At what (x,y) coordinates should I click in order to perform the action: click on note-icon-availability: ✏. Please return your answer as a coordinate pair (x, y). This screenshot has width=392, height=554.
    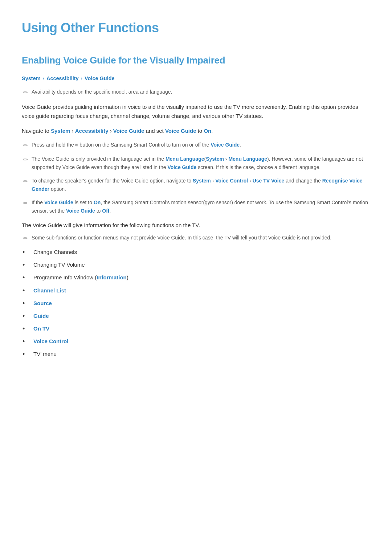
    Looking at the image, I should click on (25, 93).